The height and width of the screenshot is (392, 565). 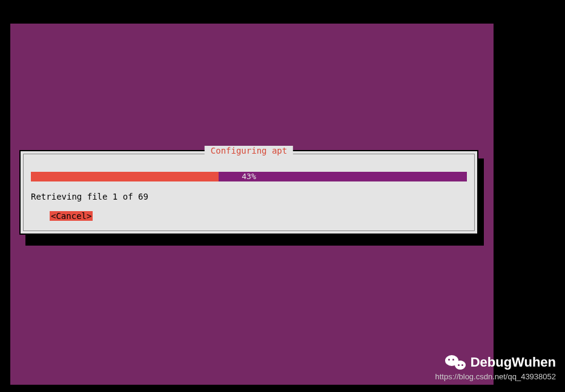 I want to click on progress-bar-fill, so click(x=125, y=177).